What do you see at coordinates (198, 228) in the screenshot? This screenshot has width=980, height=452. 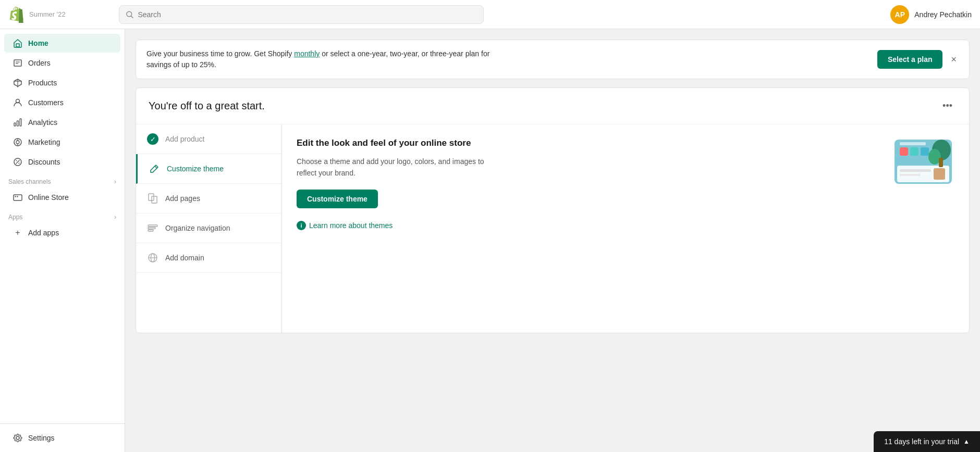 I see `step-organize-nav-label: Organize navigation` at bounding box center [198, 228].